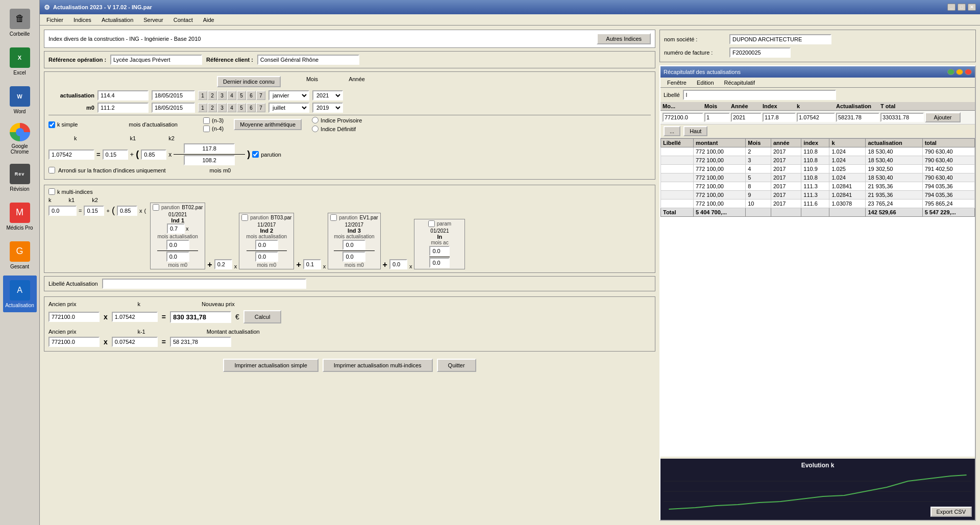 The height and width of the screenshot is (525, 980). What do you see at coordinates (178, 257) in the screenshot?
I see `ind1-mois-m0-input` at bounding box center [178, 257].